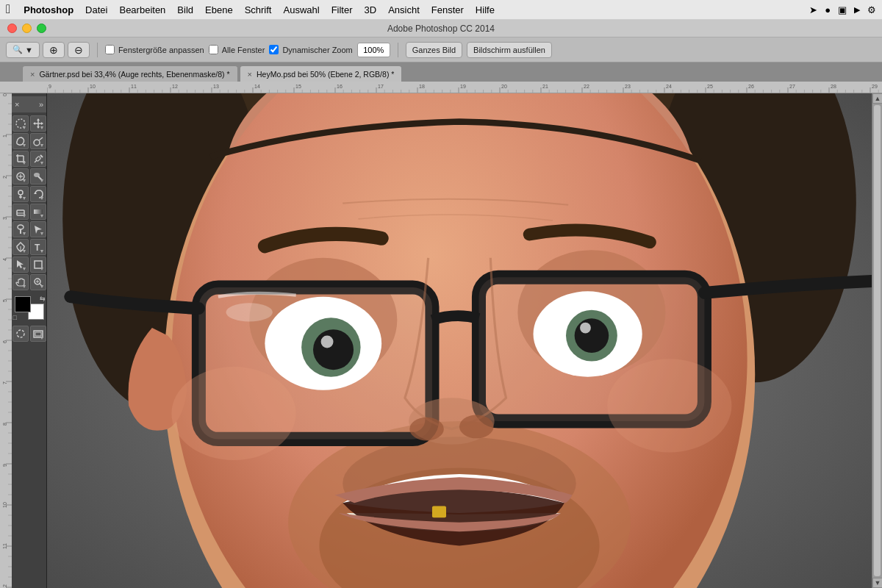  Describe the element at coordinates (29, 159) in the screenshot. I see `tool-row-3: ▼ ▼` at that location.